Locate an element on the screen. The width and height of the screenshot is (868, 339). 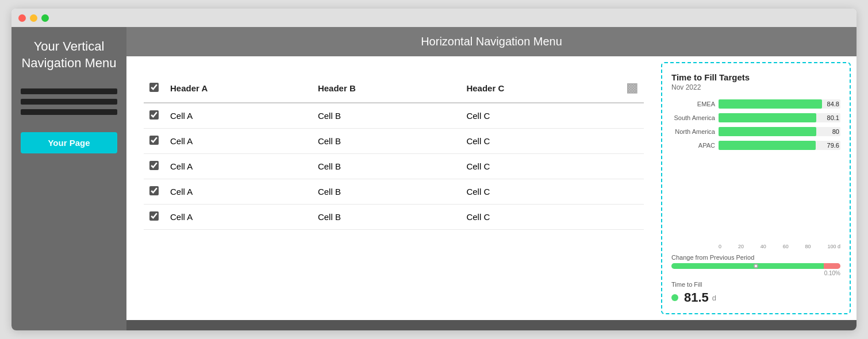
bar-track: 79.6 is located at coordinates (779, 145).